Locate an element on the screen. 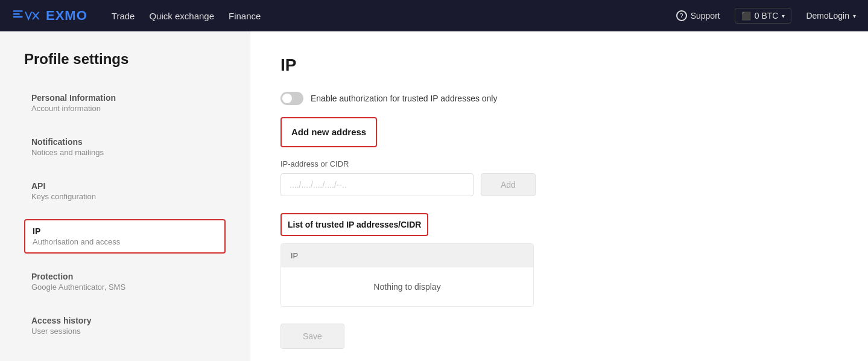 The height and width of the screenshot is (361, 868). btc-balance: ⬛ 0 BTC ▾ is located at coordinates (764, 16).